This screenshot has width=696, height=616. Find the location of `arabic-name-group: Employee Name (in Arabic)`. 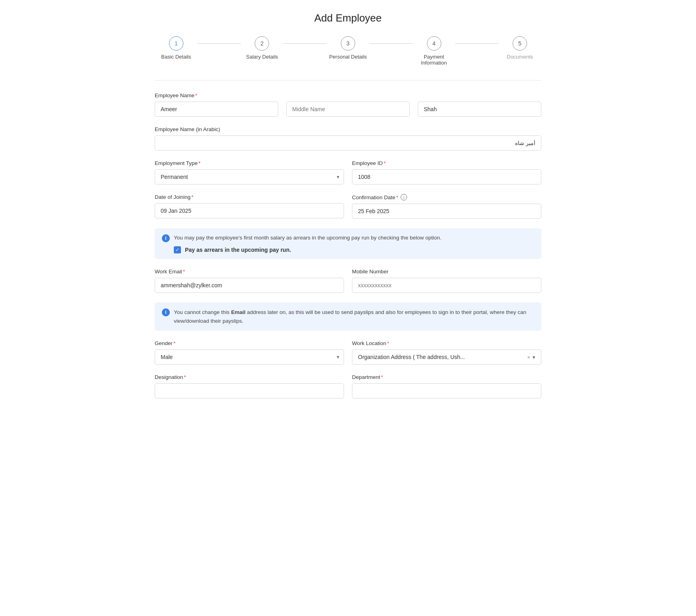

arabic-name-group: Employee Name (in Arabic) is located at coordinates (348, 139).